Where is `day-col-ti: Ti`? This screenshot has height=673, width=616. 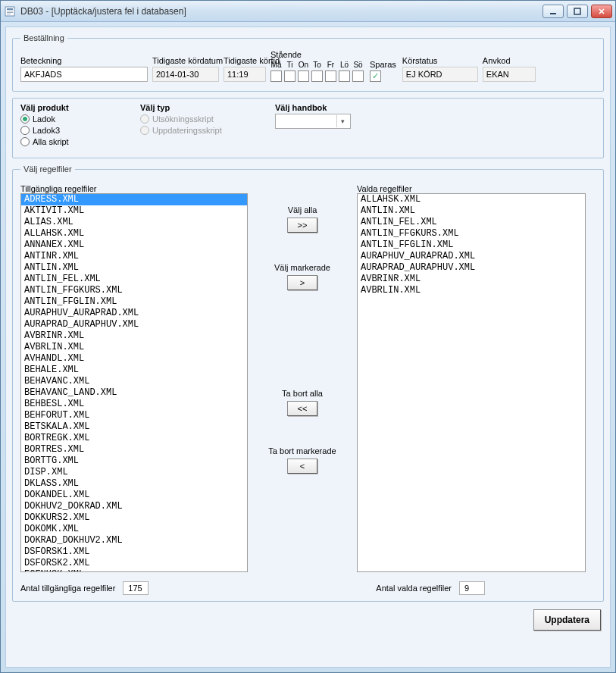 day-col-ti: Ti is located at coordinates (289, 71).